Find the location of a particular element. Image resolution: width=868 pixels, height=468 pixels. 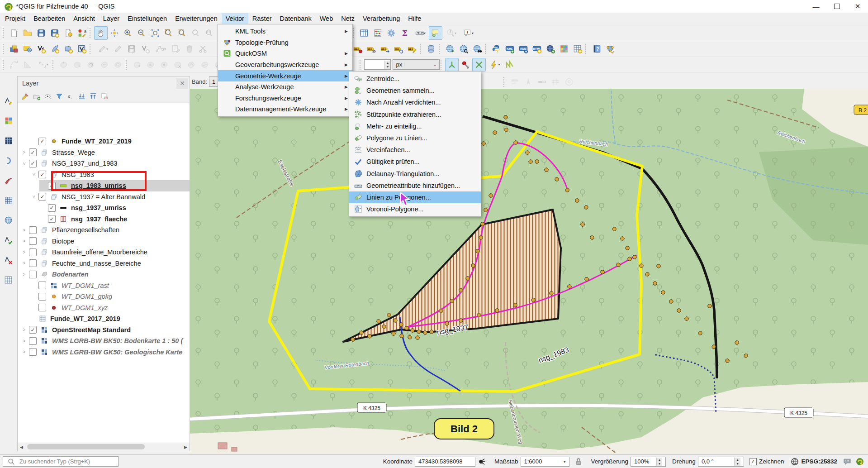

rotation-spinner: 0,0 °▲▼ is located at coordinates (721, 462).